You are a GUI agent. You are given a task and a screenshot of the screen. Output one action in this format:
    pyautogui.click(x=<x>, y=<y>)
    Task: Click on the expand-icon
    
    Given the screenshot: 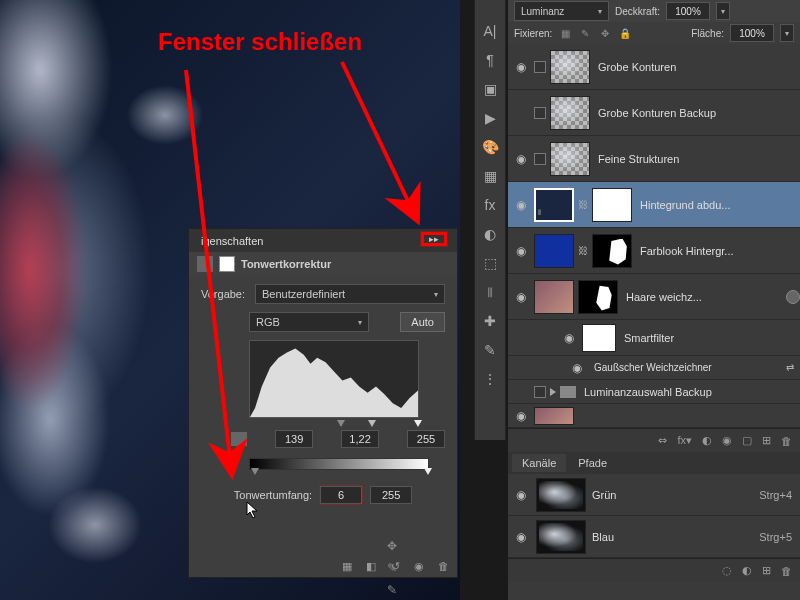 What is the action you would take?
    pyautogui.click(x=553, y=392)
    